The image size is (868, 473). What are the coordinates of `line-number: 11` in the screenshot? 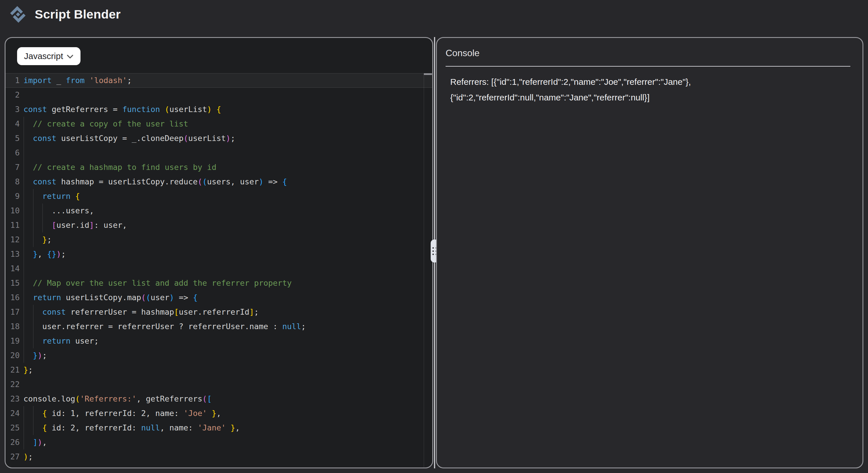 It's located at (12, 225).